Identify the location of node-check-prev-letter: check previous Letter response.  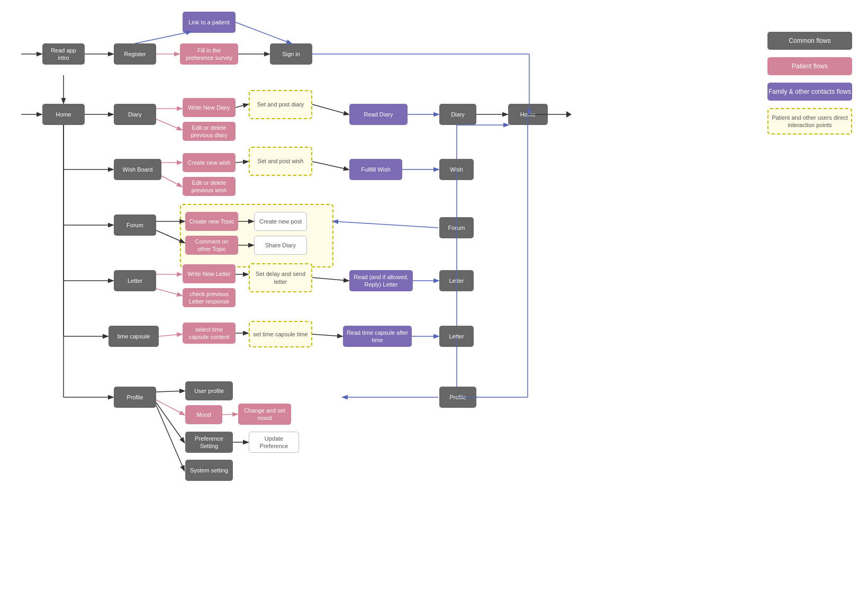
(209, 298).